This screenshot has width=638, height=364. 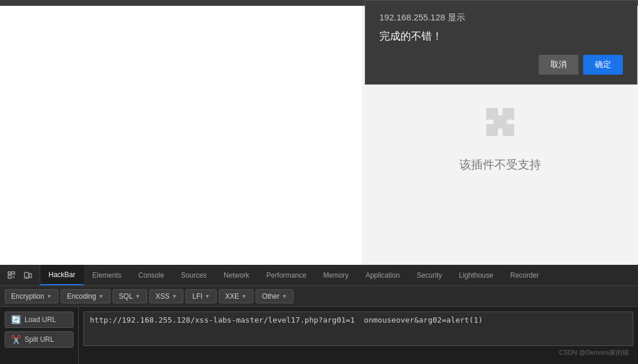 What do you see at coordinates (358, 352) in the screenshot?
I see `hackbar-footer: CSDN @Demons家的猫` at bounding box center [358, 352].